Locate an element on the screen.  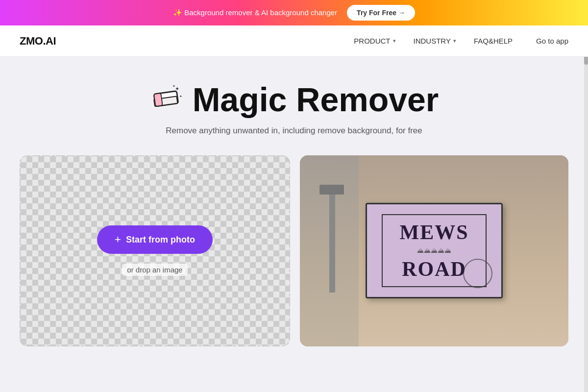
start-photo-label: Start from photo is located at coordinates (161, 240).